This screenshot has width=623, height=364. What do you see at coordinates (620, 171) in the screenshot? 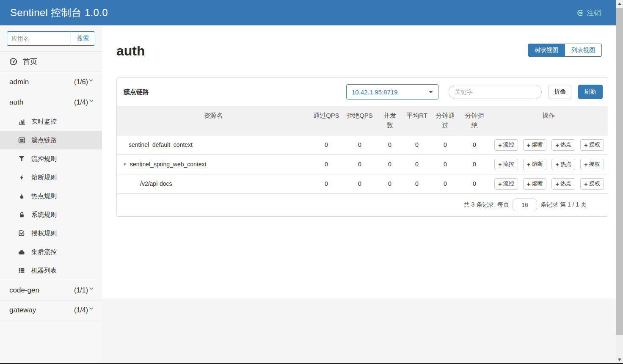
I see `scrollbar-thumb` at bounding box center [620, 171].